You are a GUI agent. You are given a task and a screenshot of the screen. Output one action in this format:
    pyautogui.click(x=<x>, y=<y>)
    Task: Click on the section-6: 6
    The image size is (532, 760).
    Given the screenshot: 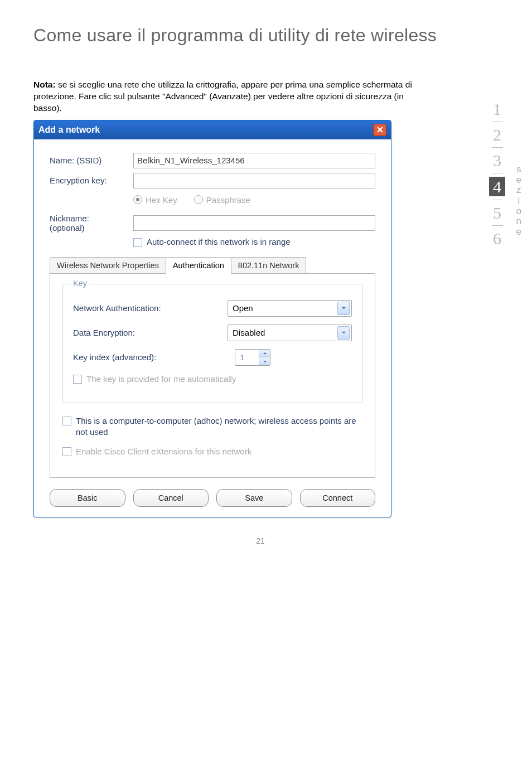 What is the action you would take?
    pyautogui.click(x=497, y=239)
    